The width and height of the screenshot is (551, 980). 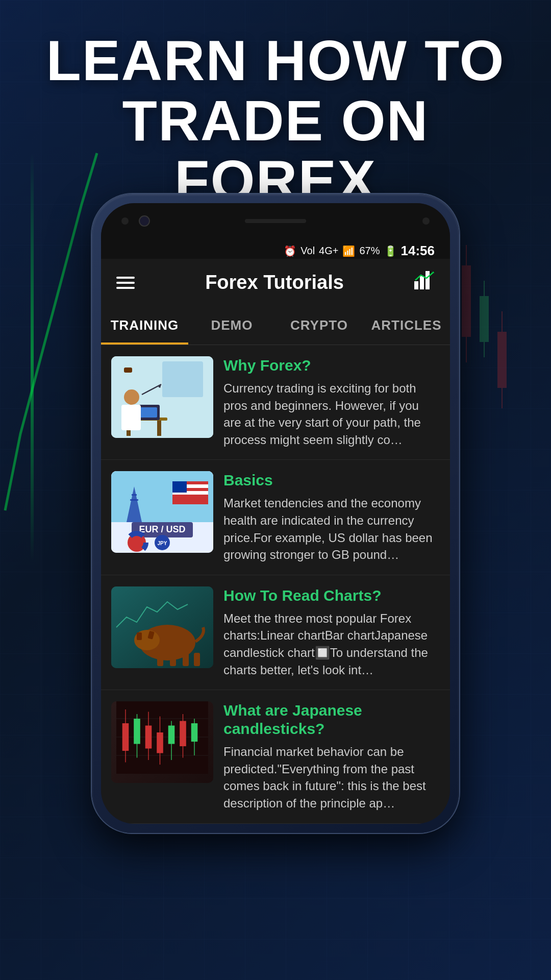 What do you see at coordinates (276, 326) in the screenshot?
I see `navigation-tabs: TRAINING DEMO CRYPTO ARTICLES` at bounding box center [276, 326].